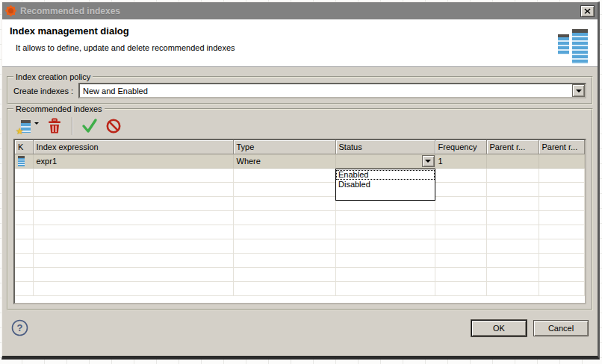  What do you see at coordinates (300, 161) in the screenshot?
I see `table-row: expr1 Where 1` at bounding box center [300, 161].